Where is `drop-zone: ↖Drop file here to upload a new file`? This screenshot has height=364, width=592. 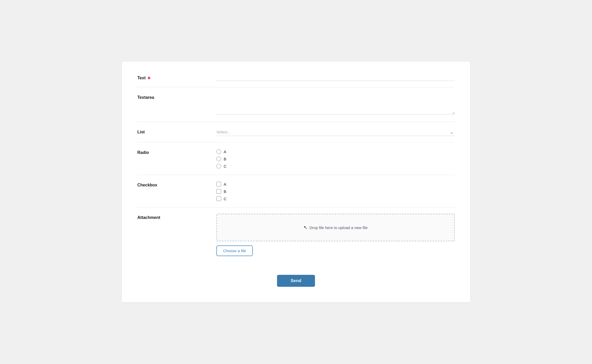
drop-zone: ↖Drop file here to upload a new file is located at coordinates (336, 228).